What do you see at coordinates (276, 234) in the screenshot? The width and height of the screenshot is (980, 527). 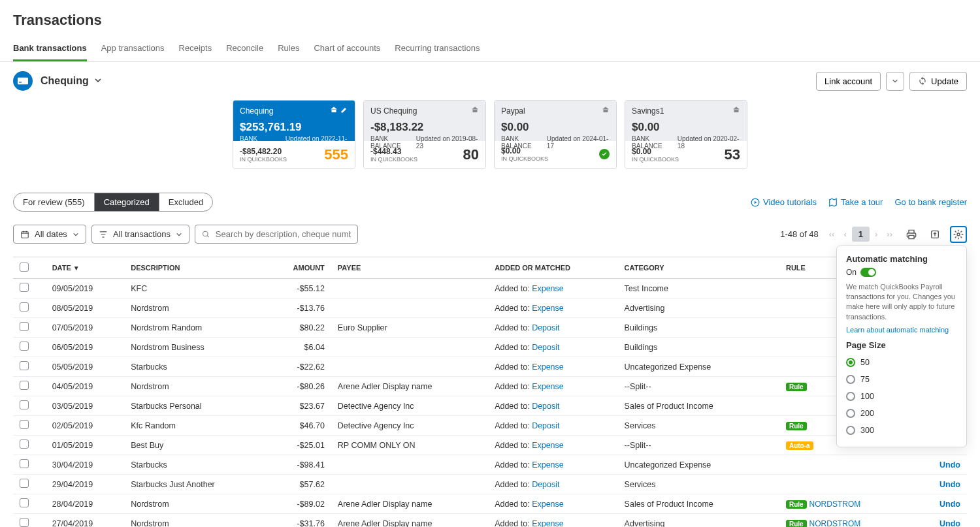 I see `search-box` at bounding box center [276, 234].